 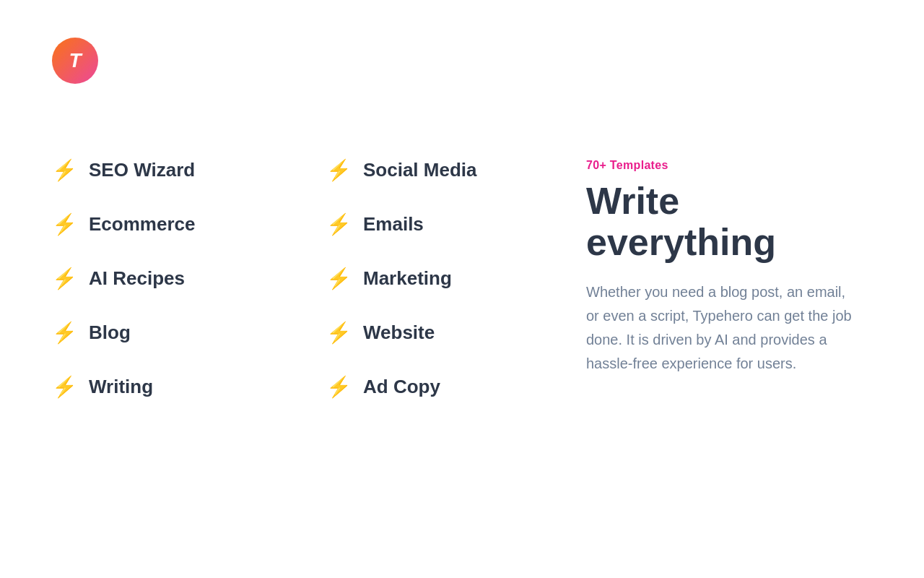 I want to click on feature-item-social-media: ⚡Social Media, so click(x=420, y=171).